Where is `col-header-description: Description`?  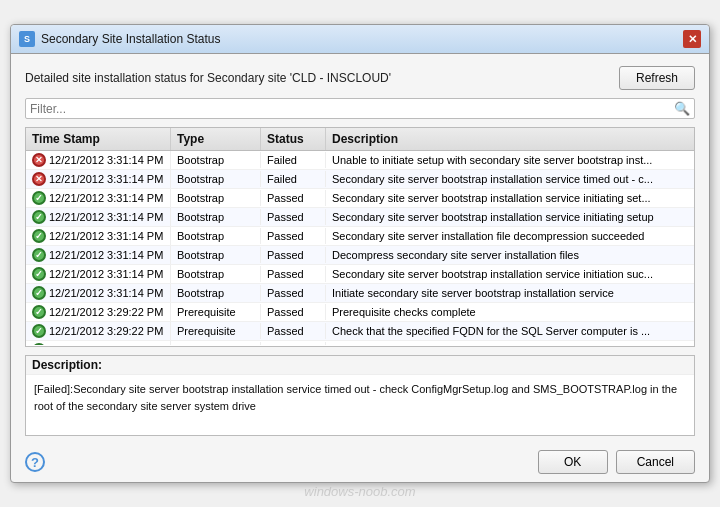 col-header-description: Description is located at coordinates (510, 139).